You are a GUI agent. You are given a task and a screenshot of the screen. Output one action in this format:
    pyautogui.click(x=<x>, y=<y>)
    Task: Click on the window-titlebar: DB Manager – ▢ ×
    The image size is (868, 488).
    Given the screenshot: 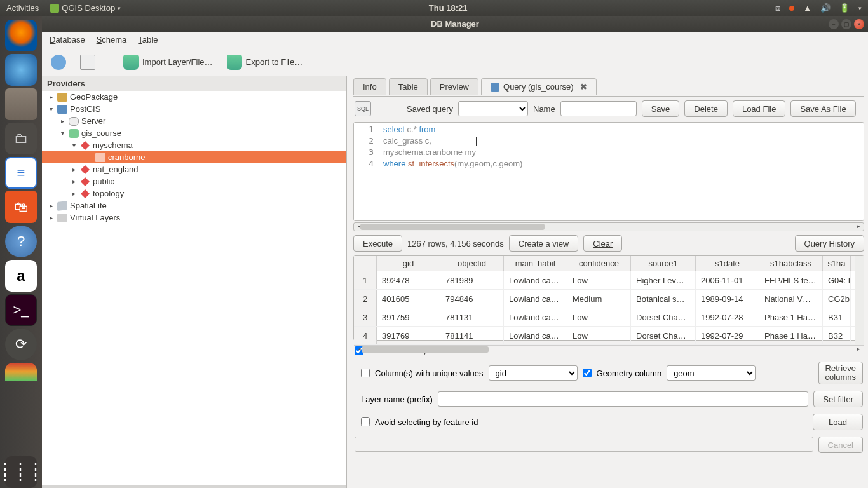 What is the action you would take?
    pyautogui.click(x=455, y=24)
    